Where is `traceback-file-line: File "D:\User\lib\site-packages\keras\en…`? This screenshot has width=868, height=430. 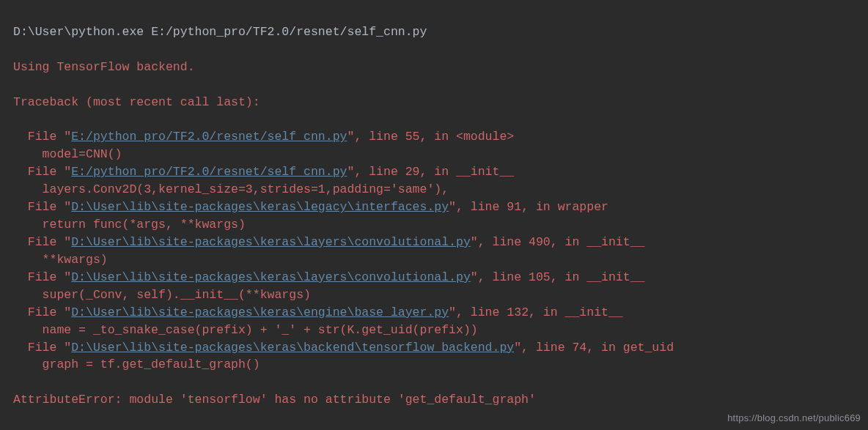
traceback-file-line: File "D:\User\lib\site-packages\keras\en… is located at coordinates (437, 313).